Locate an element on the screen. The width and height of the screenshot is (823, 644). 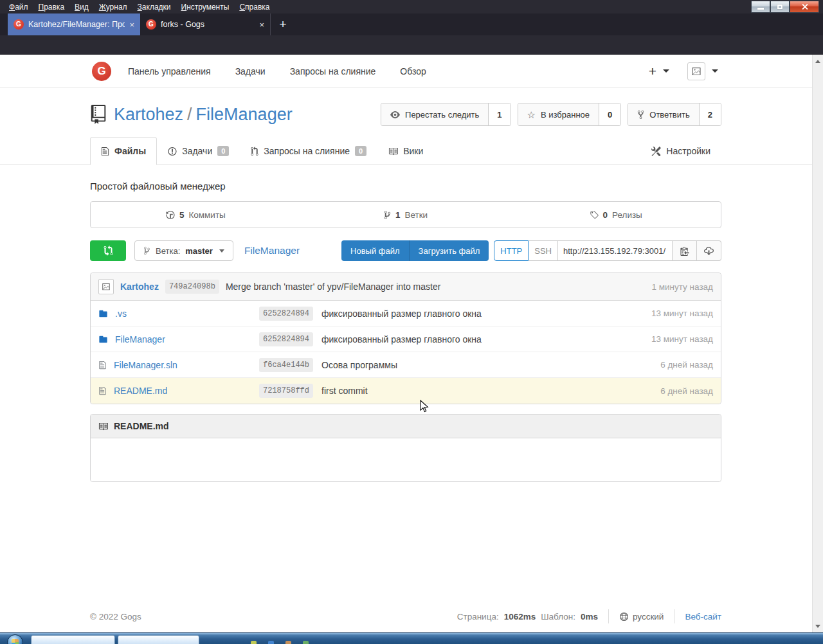
commit-message: first commit is located at coordinates (345, 391).